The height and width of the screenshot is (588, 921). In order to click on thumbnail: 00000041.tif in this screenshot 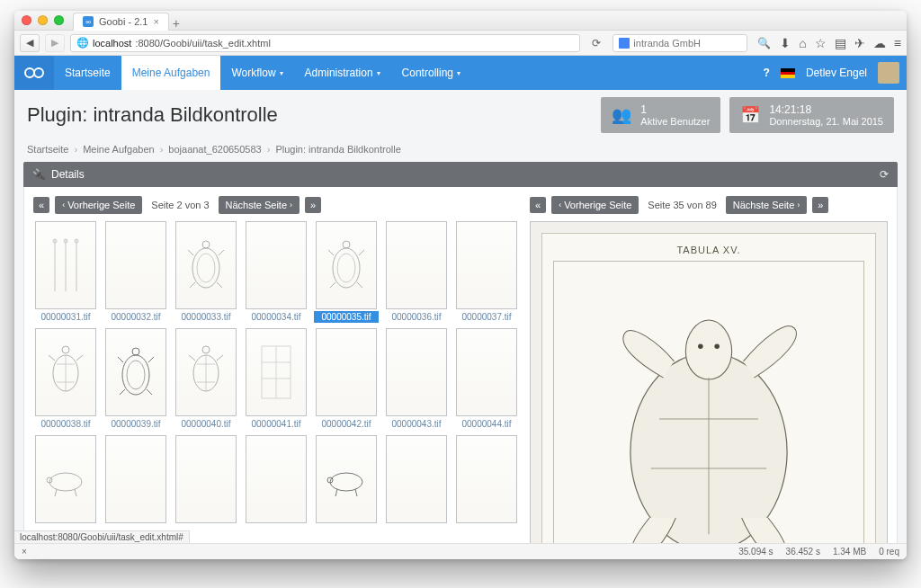, I will do `click(276, 379)`.